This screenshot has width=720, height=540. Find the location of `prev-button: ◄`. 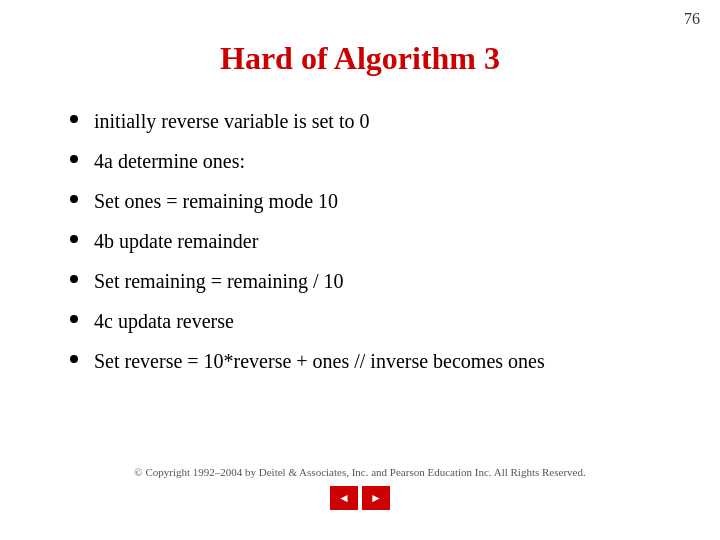

prev-button: ◄ is located at coordinates (344, 498).